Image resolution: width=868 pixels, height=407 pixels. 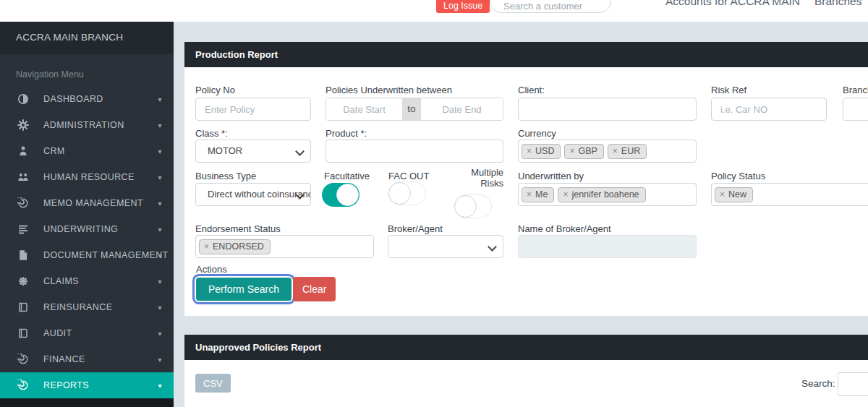 I want to click on burst-icon, so click(x=23, y=281).